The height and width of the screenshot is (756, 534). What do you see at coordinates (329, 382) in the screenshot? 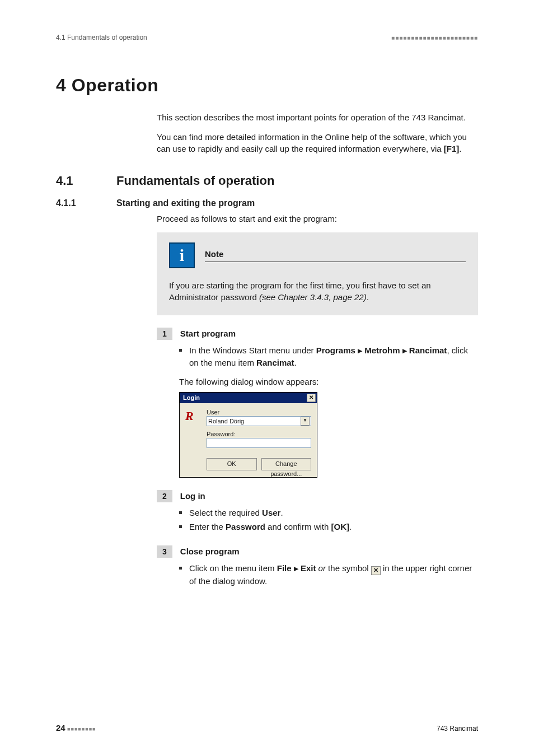
I see `step1-after-text: The following dialog window appears:` at bounding box center [329, 382].